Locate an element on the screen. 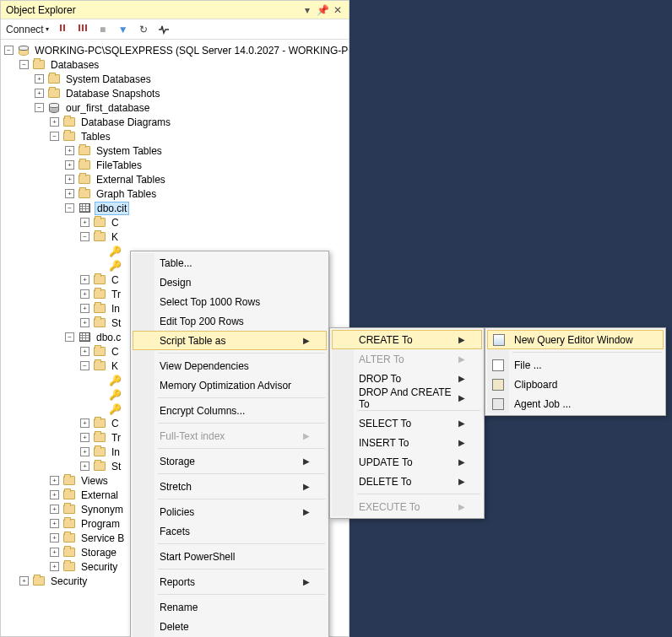  menu-select-top: Select Top 1000 Rows is located at coordinates (230, 302).